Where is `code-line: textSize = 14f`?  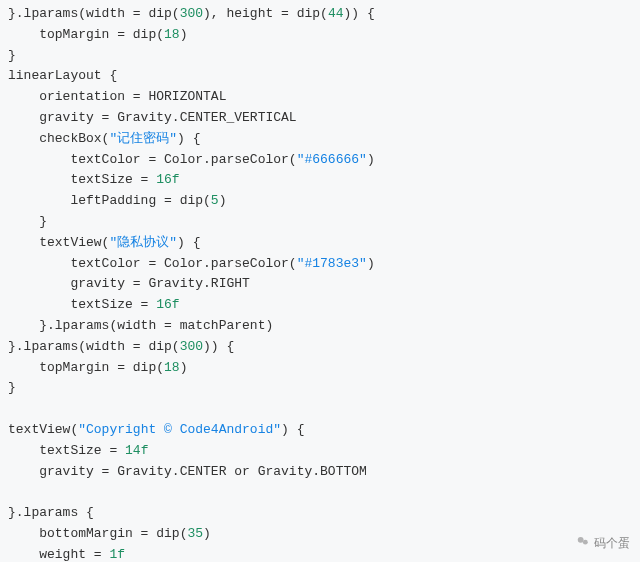 code-line: textSize = 14f is located at coordinates (78, 450).